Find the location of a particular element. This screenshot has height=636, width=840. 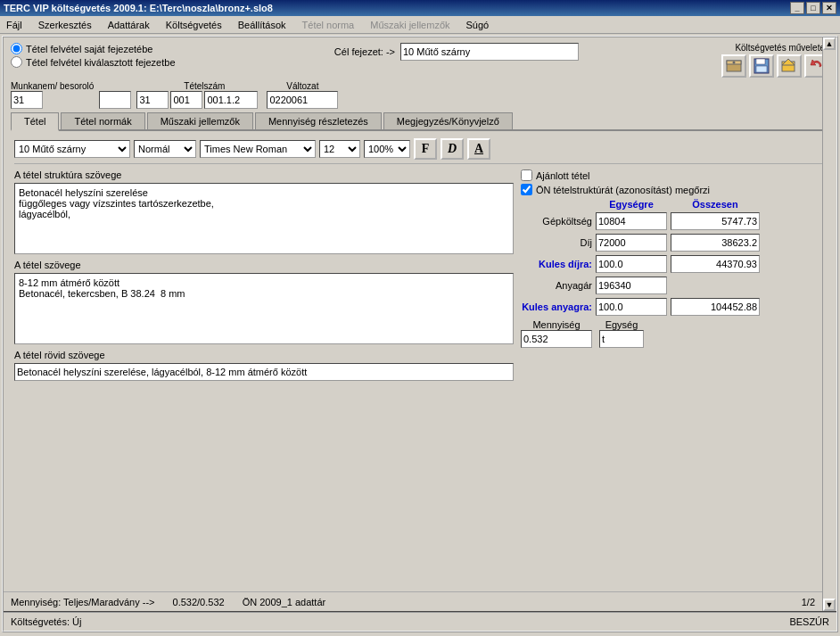

tab-tetel: Tétel is located at coordinates (35, 121).